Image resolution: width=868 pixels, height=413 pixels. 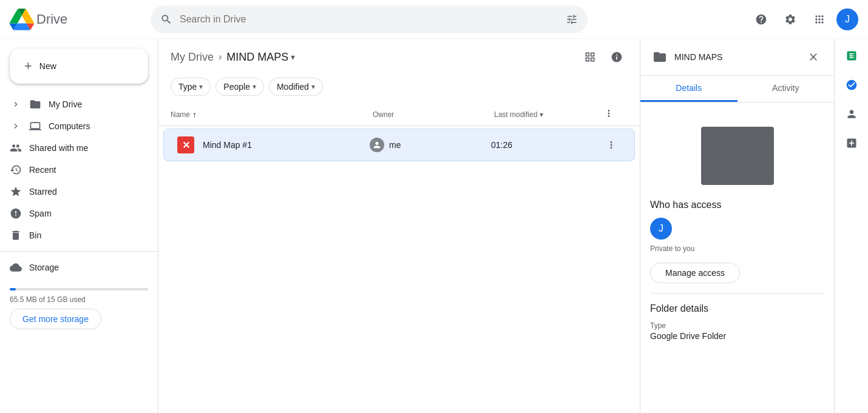 What do you see at coordinates (516, 115) in the screenshot?
I see `modified-column-label: Last modified` at bounding box center [516, 115].